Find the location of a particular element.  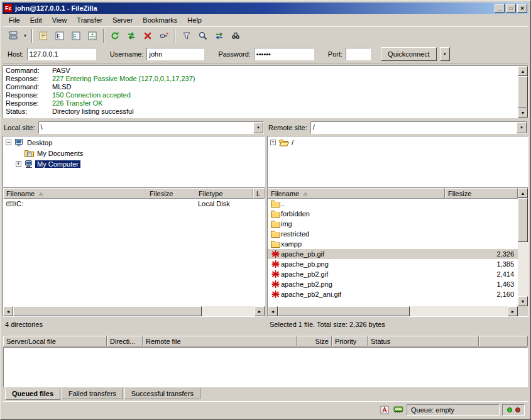

remote-vscrollbar: ▲ ▼ is located at coordinates (523, 247).